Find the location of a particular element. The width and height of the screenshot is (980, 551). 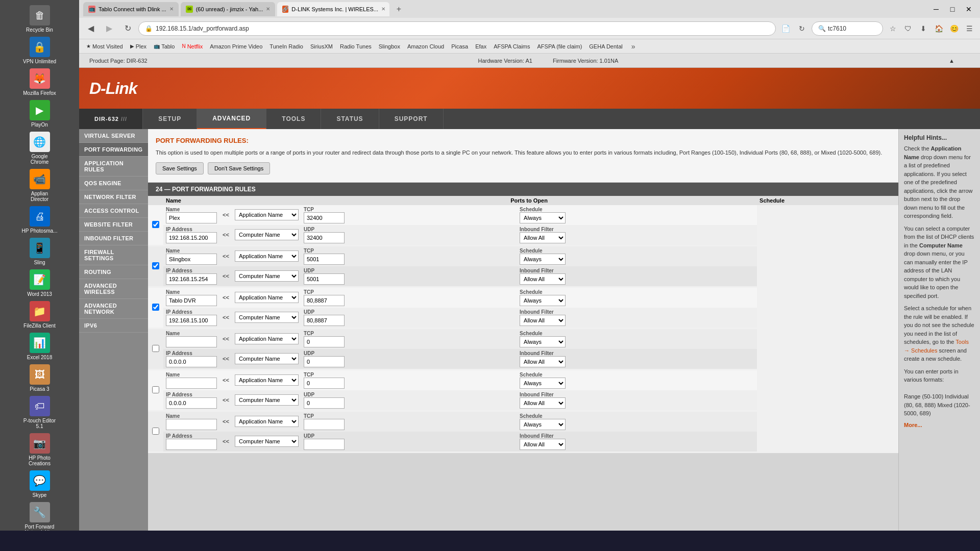

desktop-icon-sling: 📱 Sling is located at coordinates (40, 252).